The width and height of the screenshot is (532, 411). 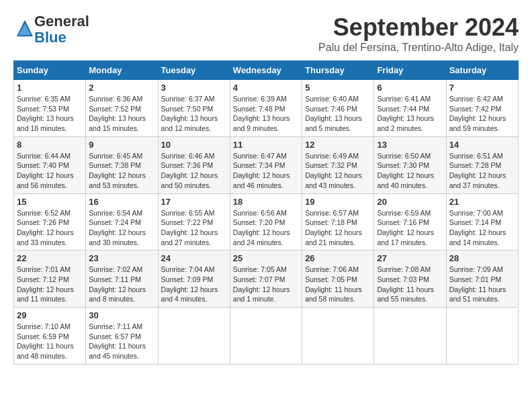 I want to click on page-header: General Blue September 2024 Palu del Fer…, so click(x=266, y=34).